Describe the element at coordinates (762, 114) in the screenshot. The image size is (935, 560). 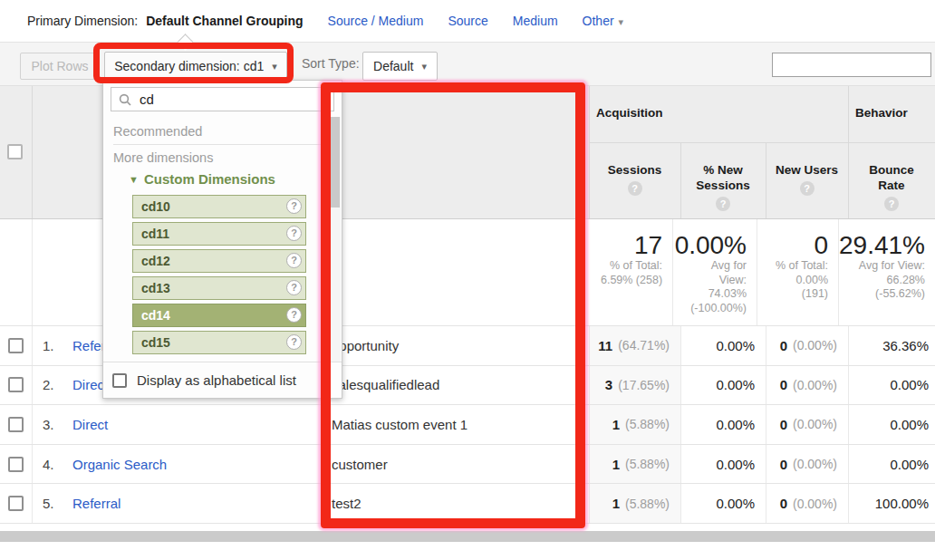
I see `metric-group-row: Acquisition Behavior` at that location.